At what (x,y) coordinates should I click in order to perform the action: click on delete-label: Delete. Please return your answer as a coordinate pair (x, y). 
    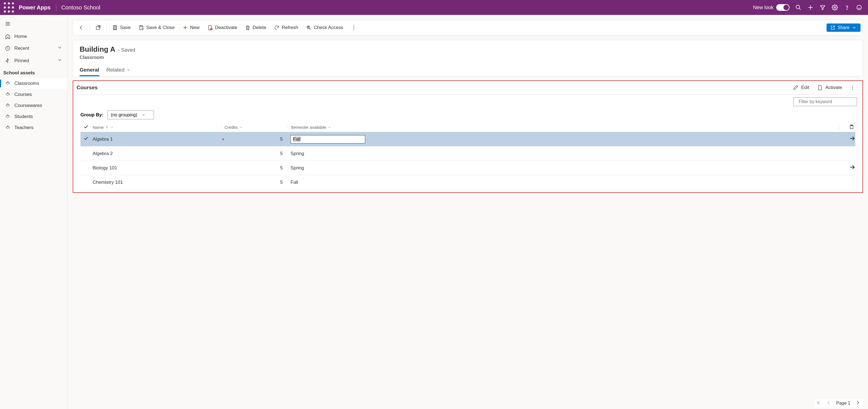
    Looking at the image, I should click on (259, 28).